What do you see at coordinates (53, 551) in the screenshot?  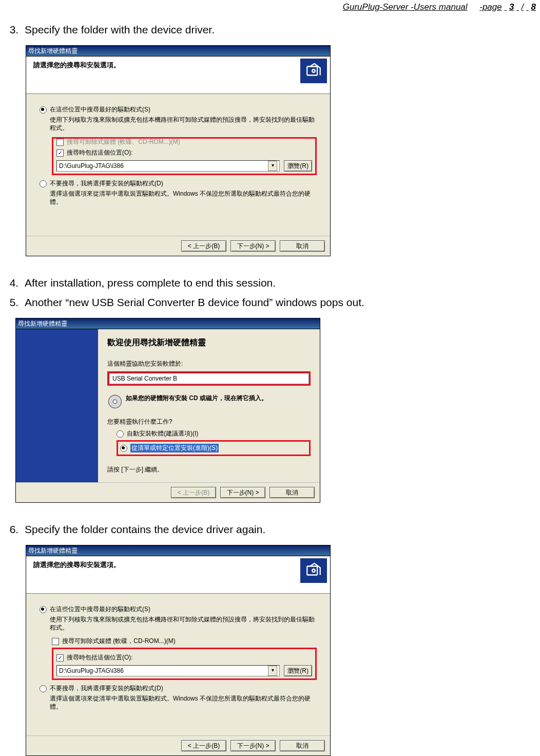 I see `dialog-3-title: 尋找新增硬體精靈` at bounding box center [53, 551].